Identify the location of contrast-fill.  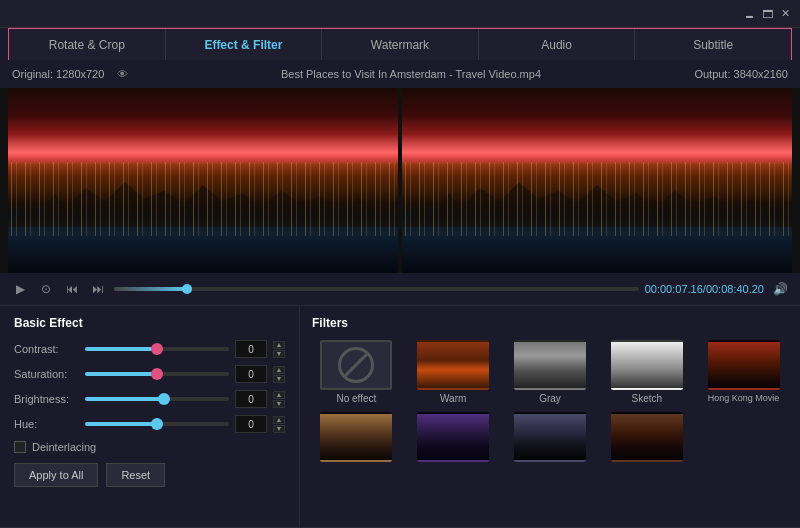
(121, 349).